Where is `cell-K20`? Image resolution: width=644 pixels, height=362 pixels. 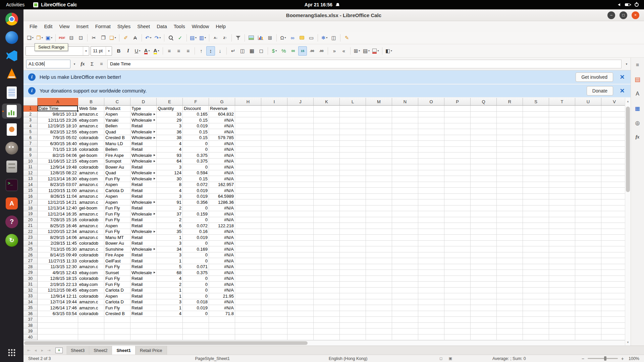
cell-K20 is located at coordinates (327, 220).